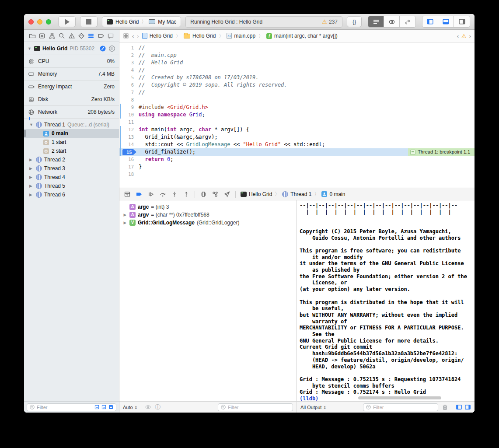  What do you see at coordinates (133, 36) in the screenshot?
I see `go-back-button: ‹` at bounding box center [133, 36].